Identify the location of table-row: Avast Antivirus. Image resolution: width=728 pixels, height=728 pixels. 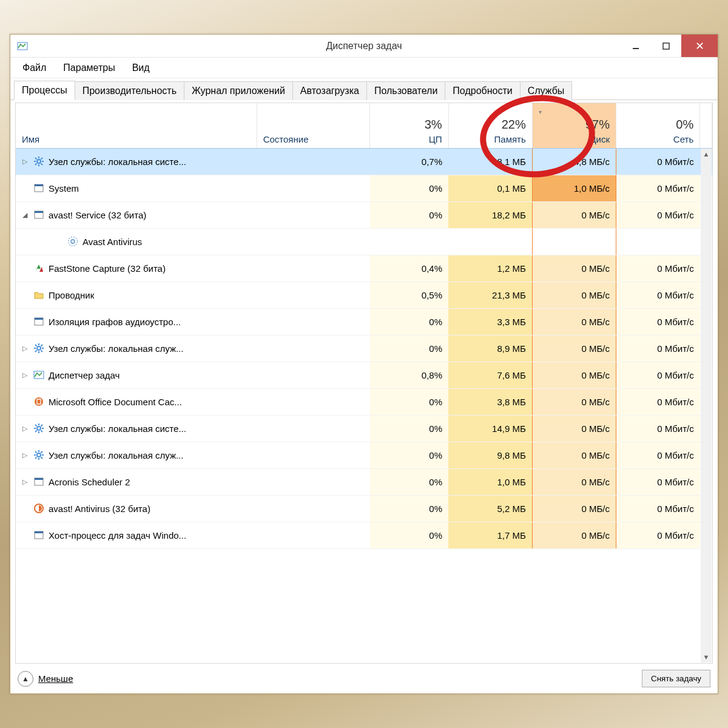
(364, 242).